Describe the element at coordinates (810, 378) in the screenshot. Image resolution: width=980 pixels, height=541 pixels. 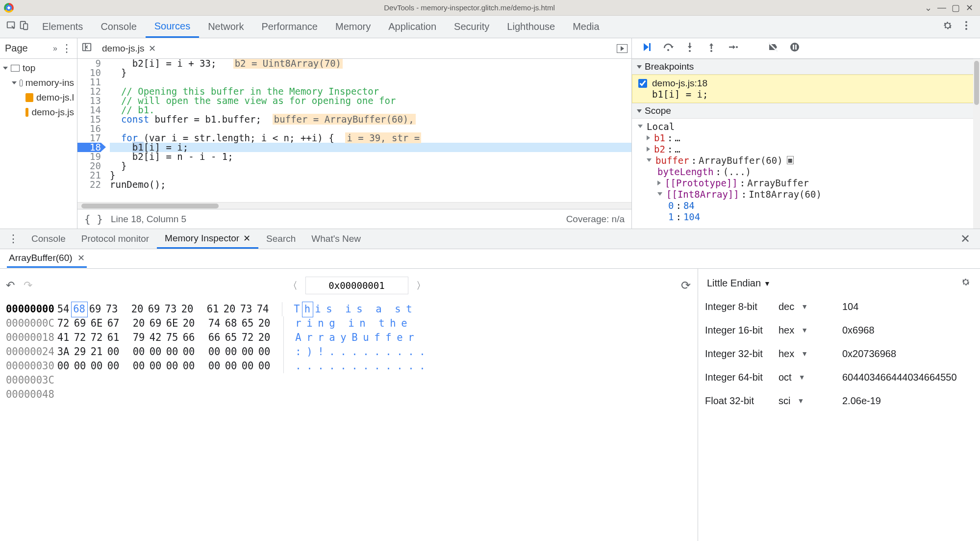
I see `value-format-selector: oct▼` at that location.